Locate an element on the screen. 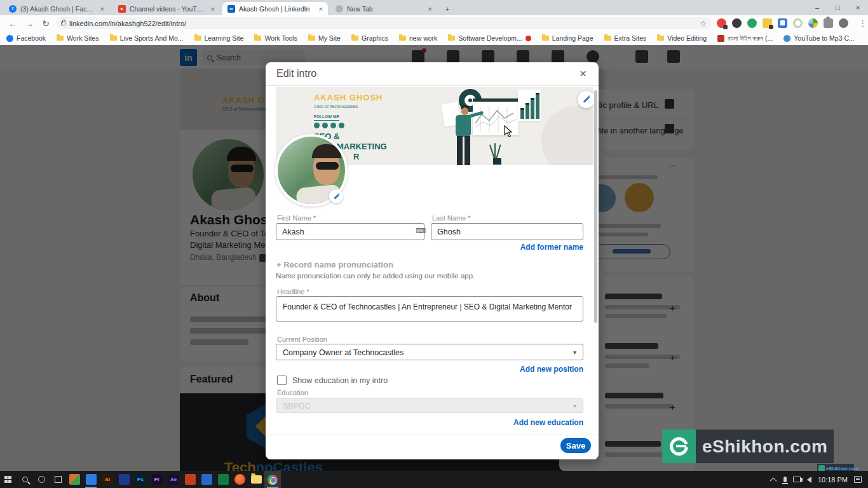  banner-tagline3: R is located at coordinates (356, 156).